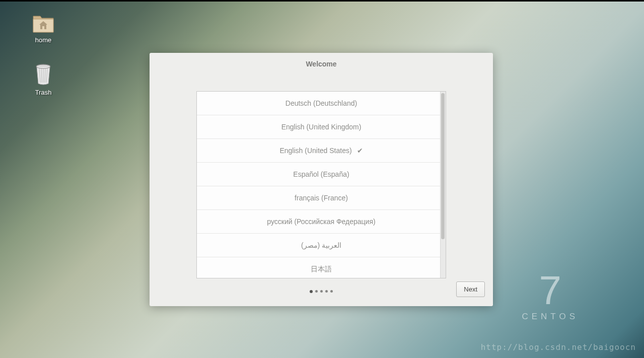 This screenshot has width=644, height=358. I want to click on scrollbar-track, so click(443, 185).